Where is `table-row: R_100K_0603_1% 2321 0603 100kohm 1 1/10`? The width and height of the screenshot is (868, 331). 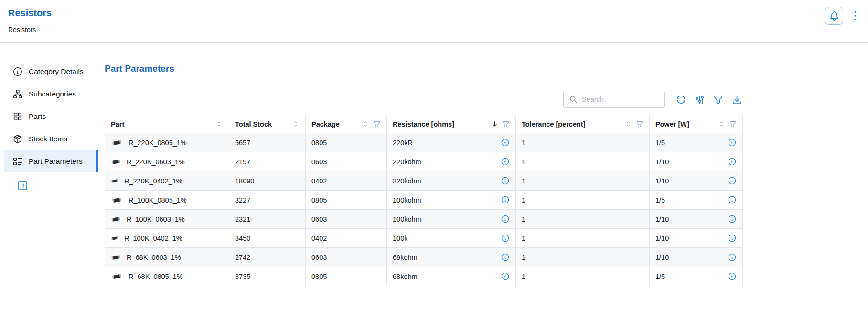 table-row: R_100K_0603_1% 2321 0603 100kohm 1 1/10 is located at coordinates (424, 219).